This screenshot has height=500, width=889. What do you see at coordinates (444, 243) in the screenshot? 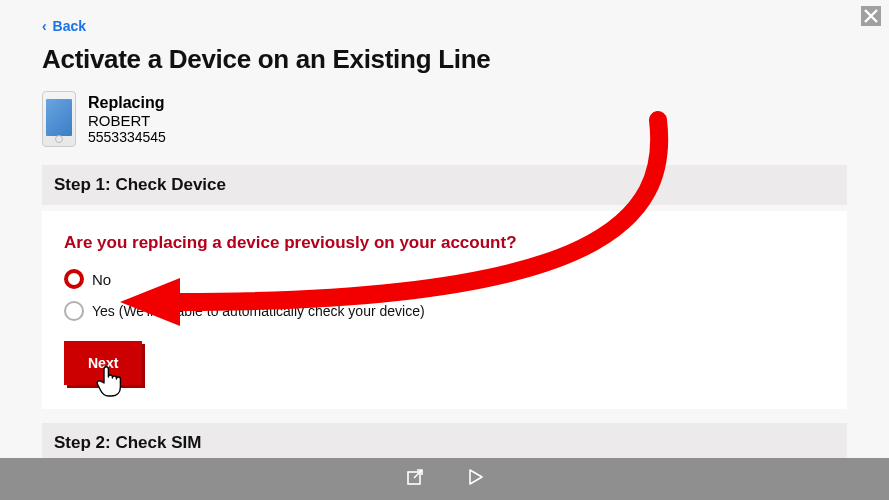
I see `step1-question: Are you replacing a device previously on…` at bounding box center [444, 243].